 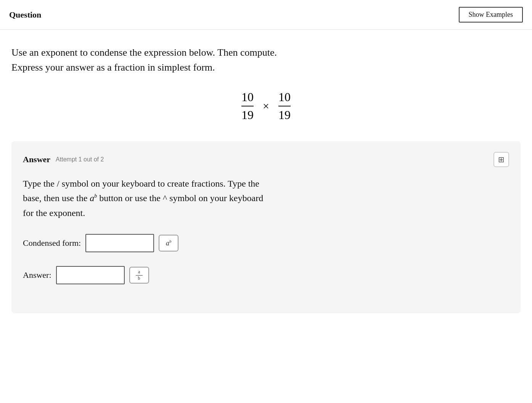 I want to click on answer-input, so click(x=90, y=275).